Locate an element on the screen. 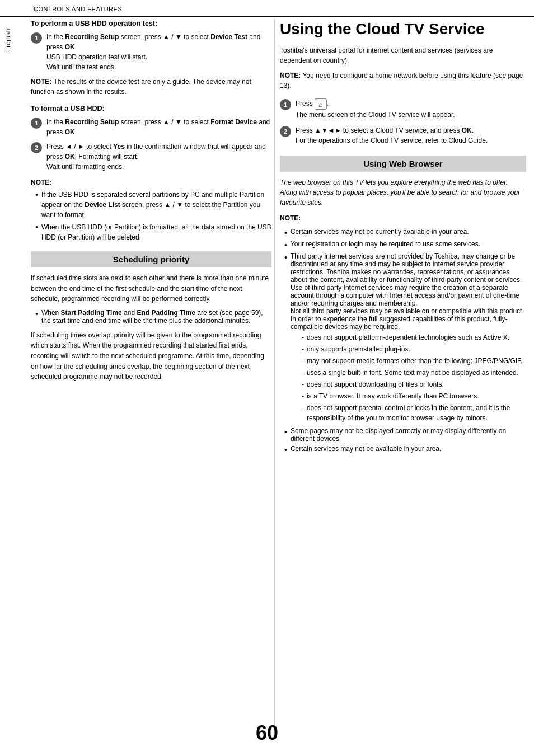 This screenshot has height=756, width=534. web-browser-bullet3: • Third party internet services are not … is located at coordinates (403, 339).